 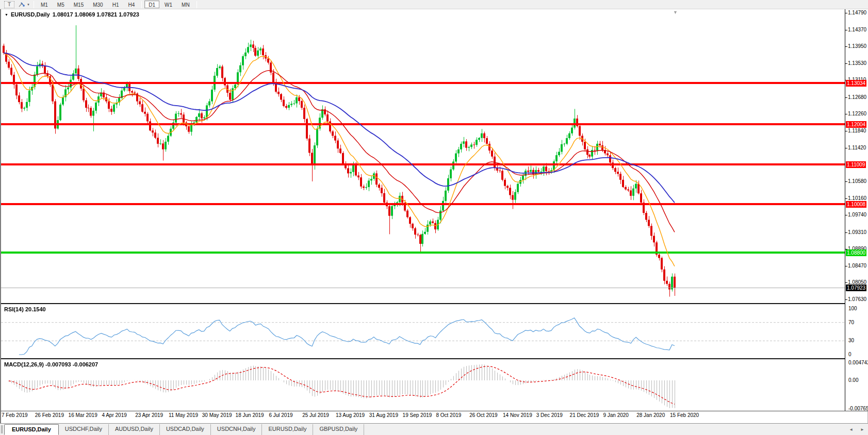 I want to click on date-axis-tick: 15 Feb 2020, so click(x=684, y=415).